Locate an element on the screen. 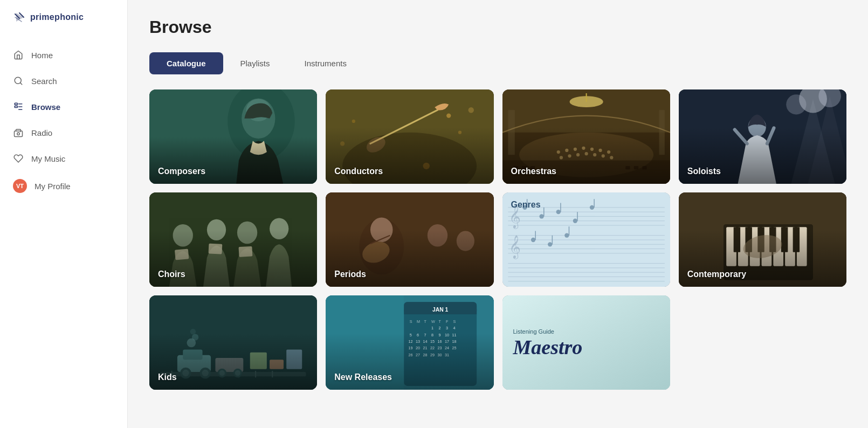 This screenshot has width=868, height=428. card-maestro-content: Listening Guide Maestro is located at coordinates (587, 343).